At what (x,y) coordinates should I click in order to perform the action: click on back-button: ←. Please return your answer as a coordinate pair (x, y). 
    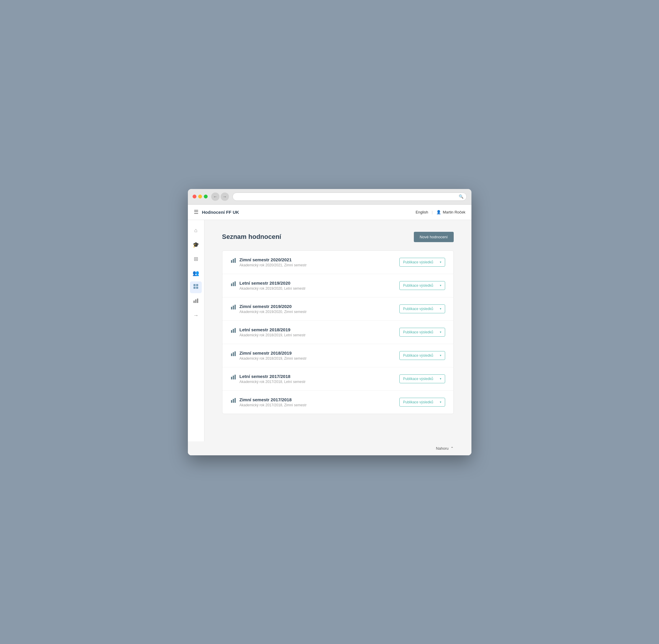
    Looking at the image, I should click on (215, 197).